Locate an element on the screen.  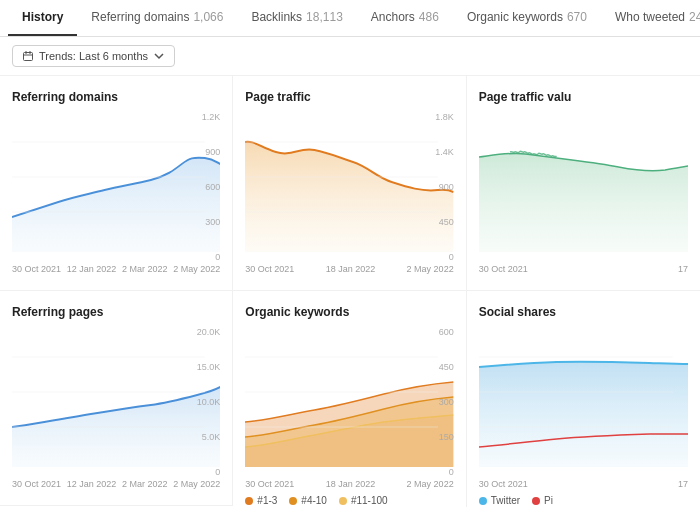
chart-page-traffic: Page traffic 1.8K 1.4K 900 450 is located at coordinates (350, 184).